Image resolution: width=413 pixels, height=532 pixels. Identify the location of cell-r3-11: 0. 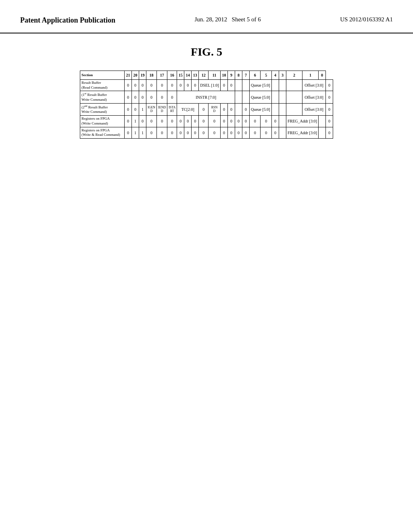
(224, 109).